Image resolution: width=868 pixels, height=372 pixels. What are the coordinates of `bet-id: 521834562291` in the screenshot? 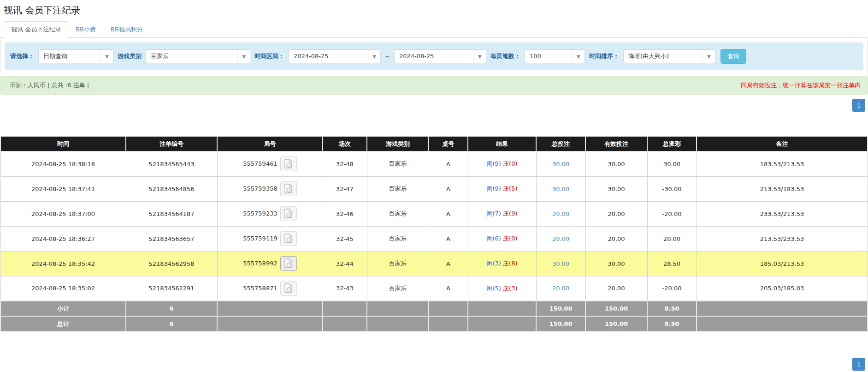 It's located at (171, 288).